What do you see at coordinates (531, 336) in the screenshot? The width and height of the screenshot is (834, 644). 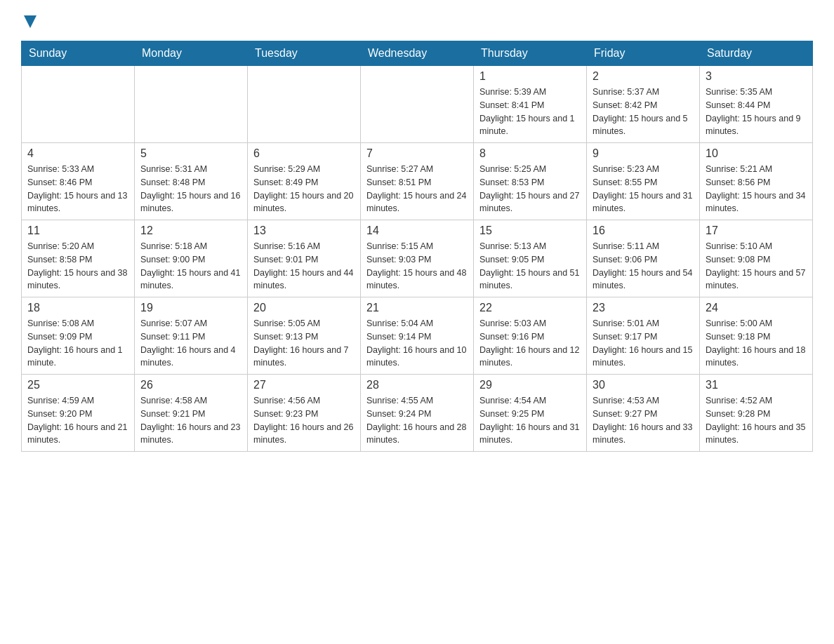 I see `calendar-cell: 22Sunrise: 5:03 AM Sunset: 9:16 PM Dayli…` at bounding box center [531, 336].